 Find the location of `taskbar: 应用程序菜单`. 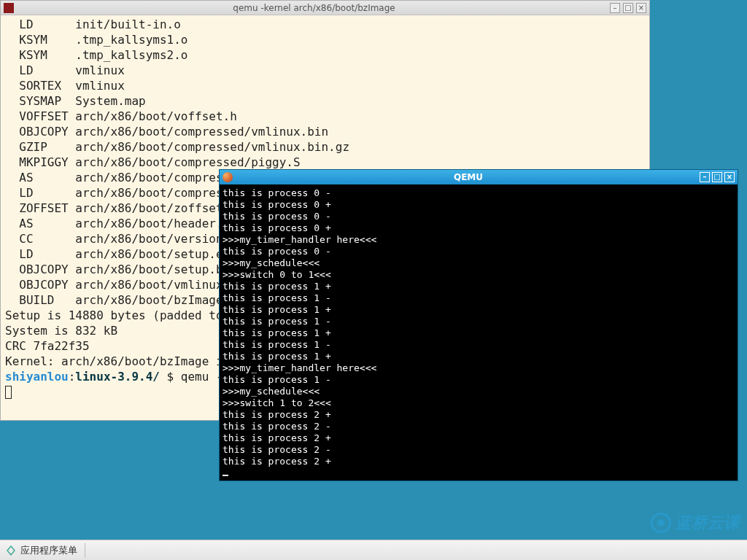

taskbar: 应用程序菜单 is located at coordinates (374, 550).